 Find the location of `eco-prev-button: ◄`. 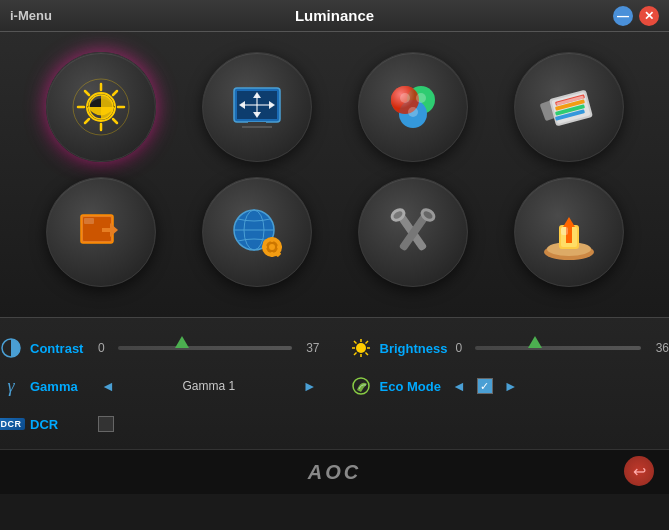

eco-prev-button: ◄ is located at coordinates (459, 386).